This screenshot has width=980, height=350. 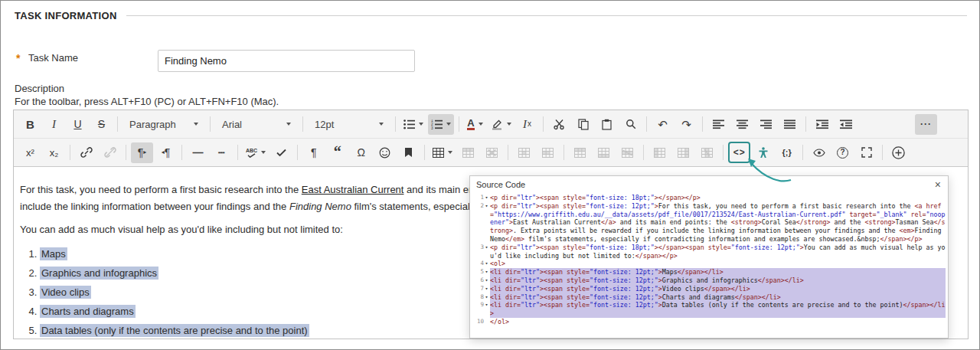 I want to click on line-number: 1▾, so click(x=481, y=198).